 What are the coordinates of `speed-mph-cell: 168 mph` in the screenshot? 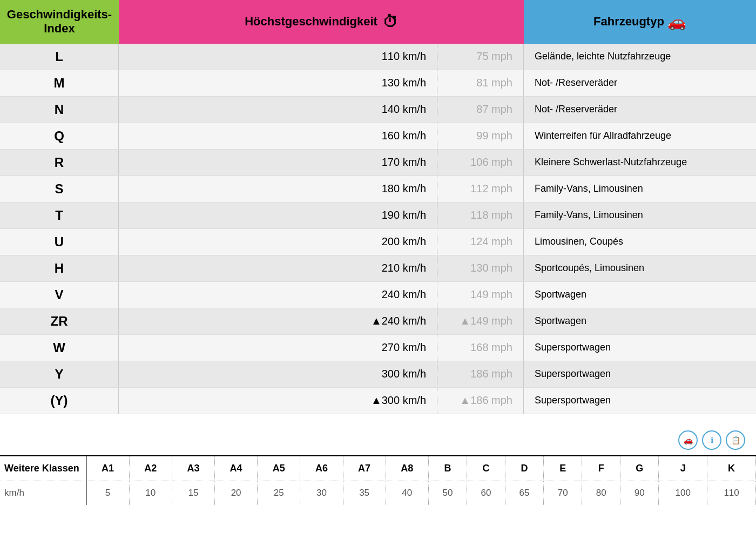 It's located at (481, 348).